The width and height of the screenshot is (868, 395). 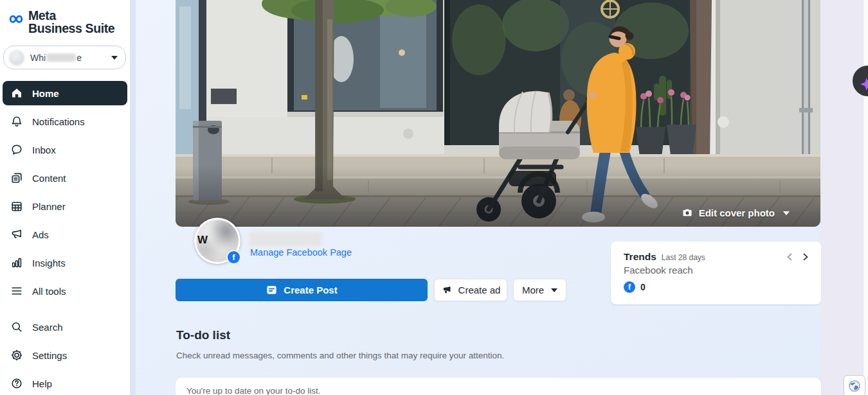 What do you see at coordinates (60, 22) in the screenshot?
I see `meta-business-suite-logo: Meta Business Suite` at bounding box center [60, 22].